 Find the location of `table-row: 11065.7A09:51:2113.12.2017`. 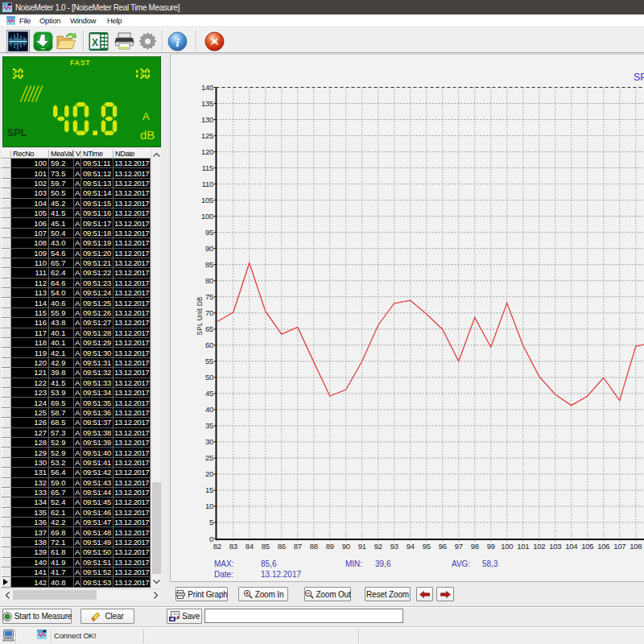

table-row: 11065.7A09:51:2113.12.2017 is located at coordinates (76, 263).